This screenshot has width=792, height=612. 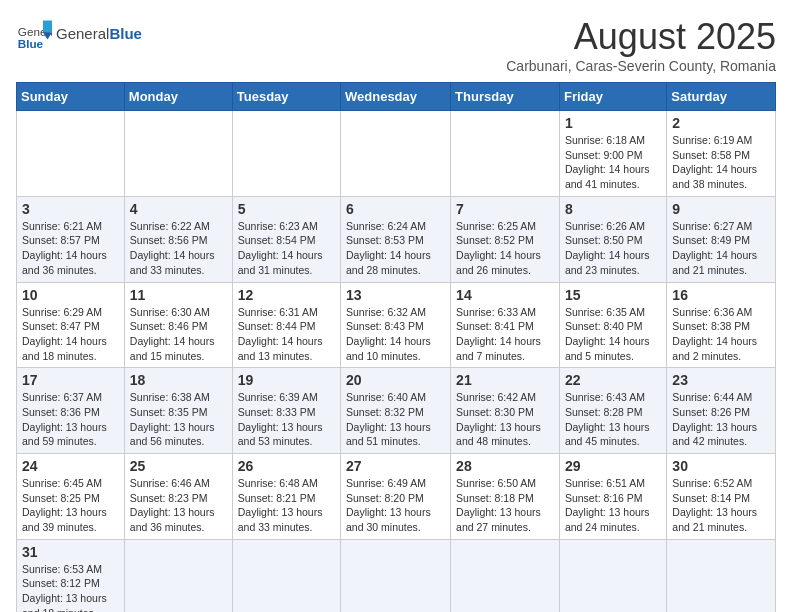 I want to click on logo-blue: Blue, so click(x=126, y=34).